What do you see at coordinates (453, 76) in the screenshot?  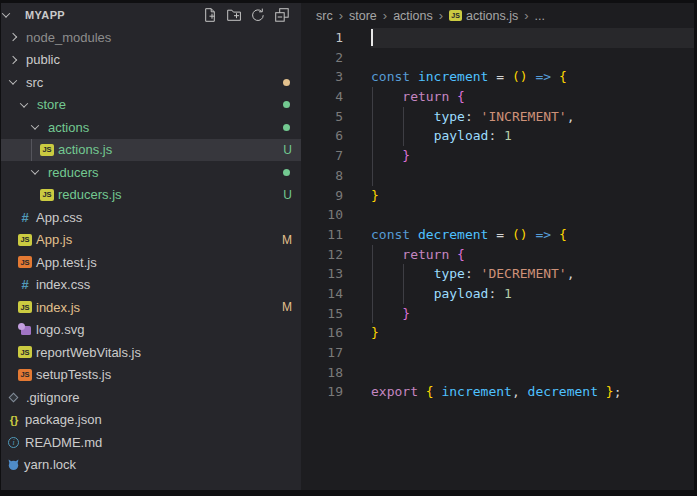 I see `code-token: increment` at bounding box center [453, 76].